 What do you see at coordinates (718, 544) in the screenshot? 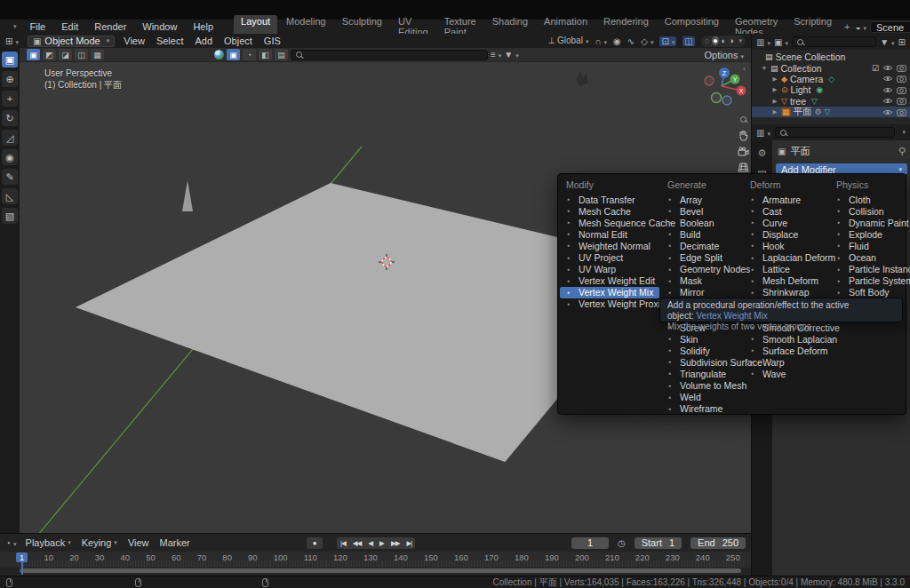
I see `frame-end-field: End250` at bounding box center [718, 544].